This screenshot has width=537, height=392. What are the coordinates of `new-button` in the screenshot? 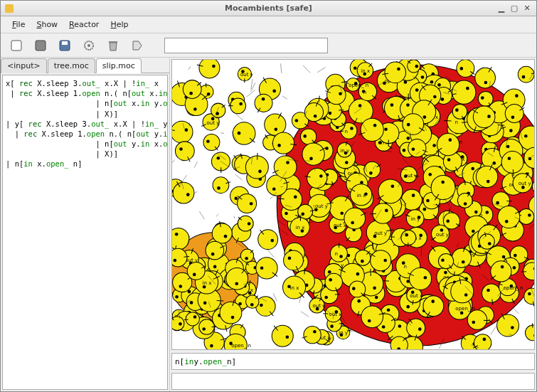 It's located at (16, 46).